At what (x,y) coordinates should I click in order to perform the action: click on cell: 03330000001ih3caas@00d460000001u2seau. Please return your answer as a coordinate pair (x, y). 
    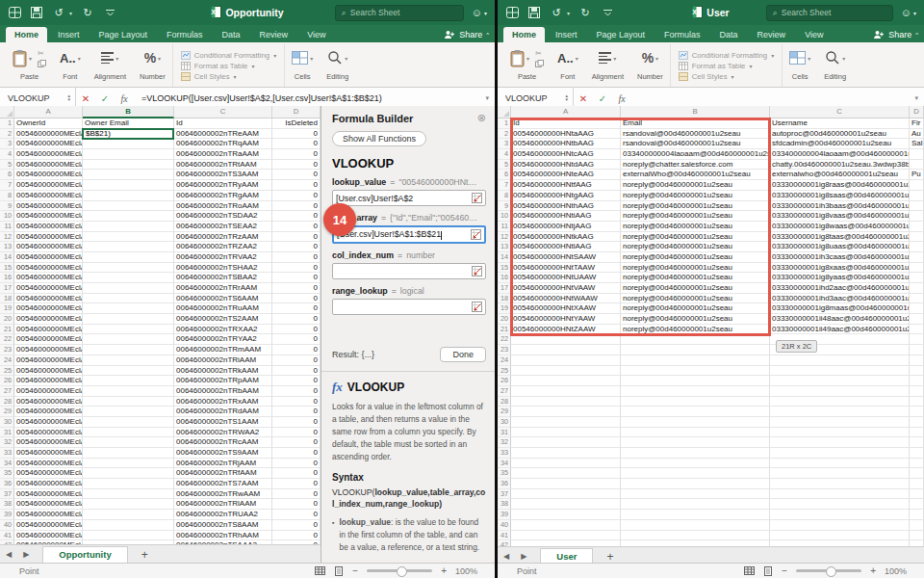
    Looking at the image, I should click on (839, 258).